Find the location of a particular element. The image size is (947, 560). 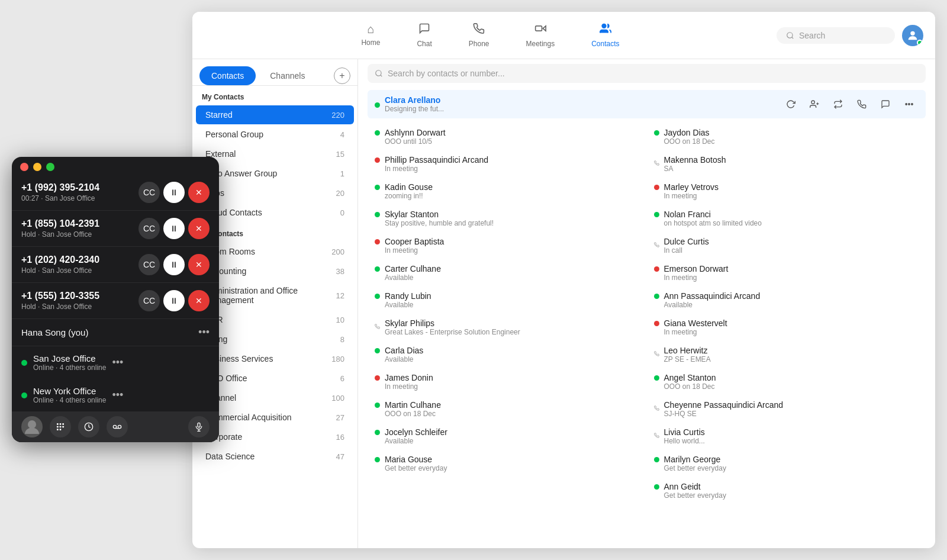

contact-kadin: Kadin Gouse zooming in!! is located at coordinates (507, 191).